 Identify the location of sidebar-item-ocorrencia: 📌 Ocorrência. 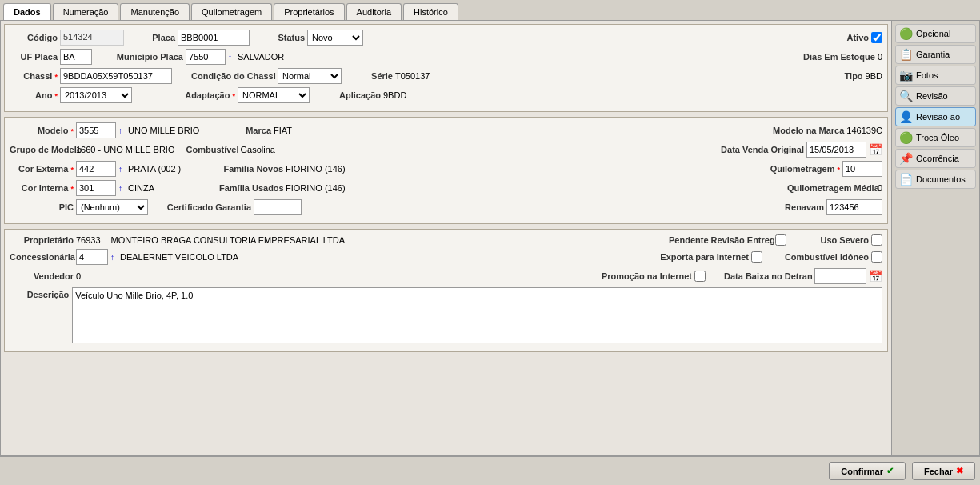
(936, 158).